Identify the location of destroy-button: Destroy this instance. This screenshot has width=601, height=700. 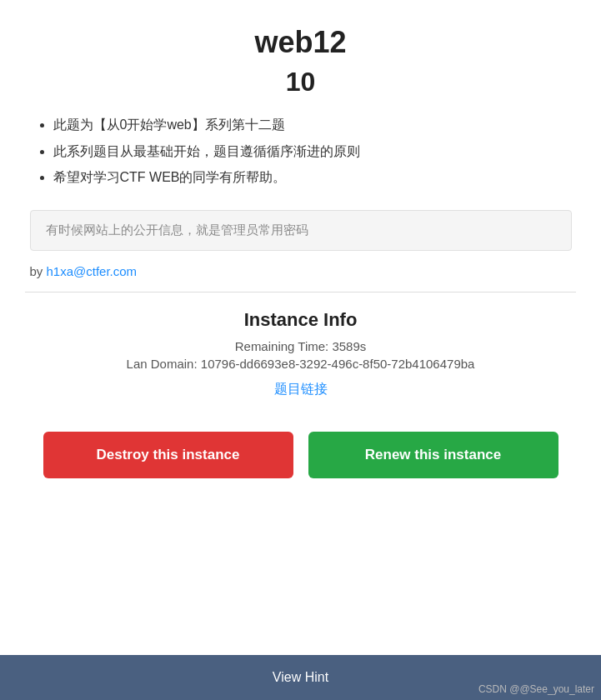
(168, 455).